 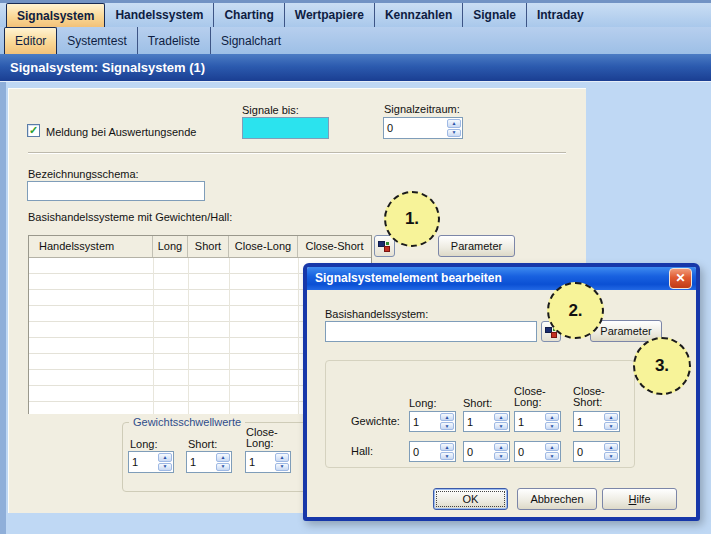 I want to click on linked-squares-icon, so click(x=384, y=246).